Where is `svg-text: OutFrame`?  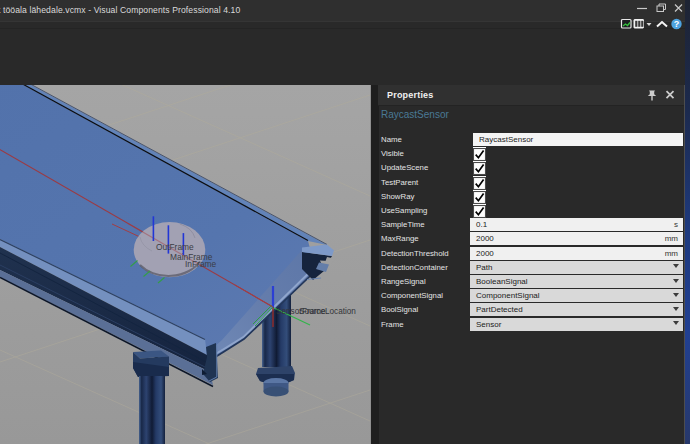 svg-text: OutFrame is located at coordinates (175, 247).